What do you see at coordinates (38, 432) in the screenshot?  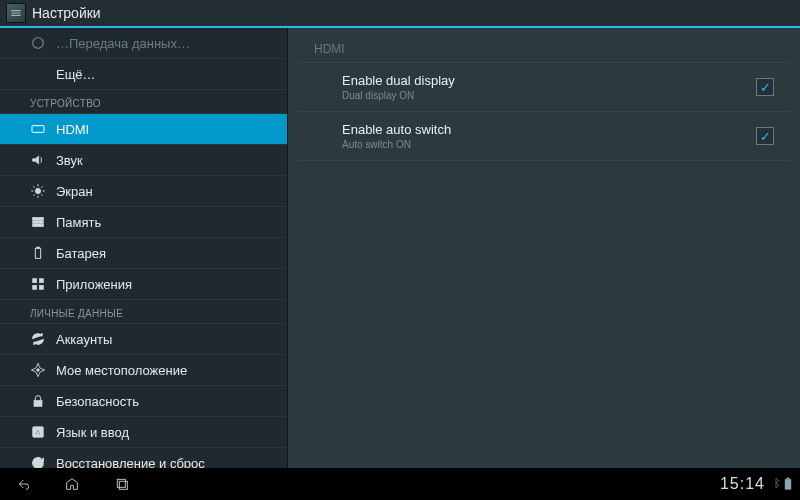 I see `language-icon: A` at bounding box center [38, 432].